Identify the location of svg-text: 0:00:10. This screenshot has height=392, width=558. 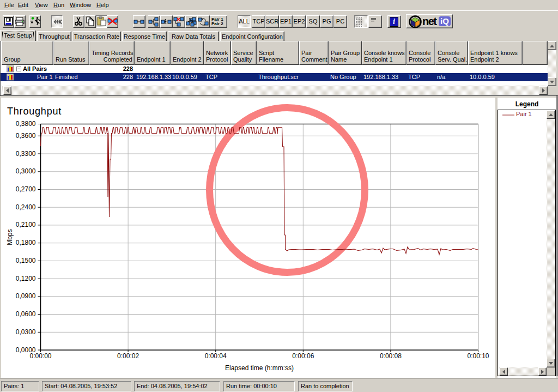
(478, 356).